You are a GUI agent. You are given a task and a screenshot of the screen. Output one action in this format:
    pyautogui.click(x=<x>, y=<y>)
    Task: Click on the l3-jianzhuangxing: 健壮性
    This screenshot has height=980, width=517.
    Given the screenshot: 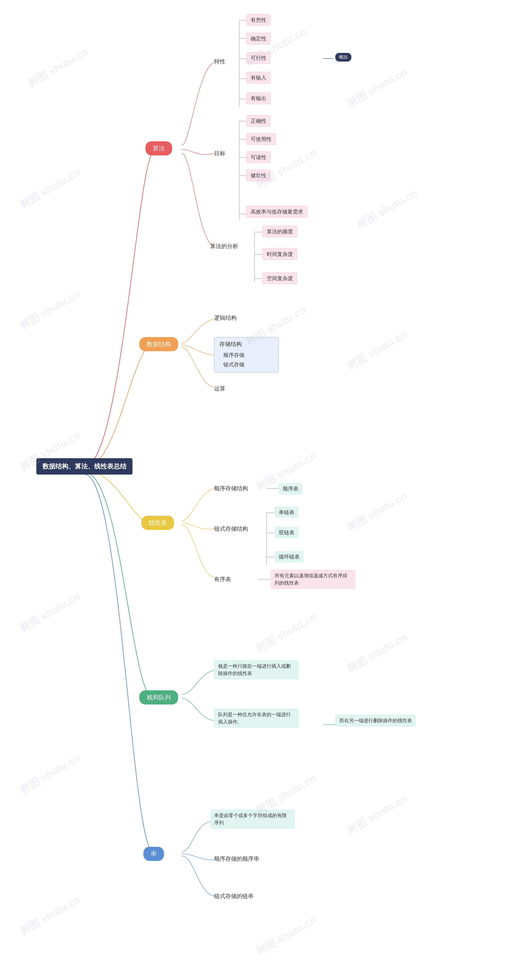 What is the action you would take?
    pyautogui.click(x=258, y=175)
    